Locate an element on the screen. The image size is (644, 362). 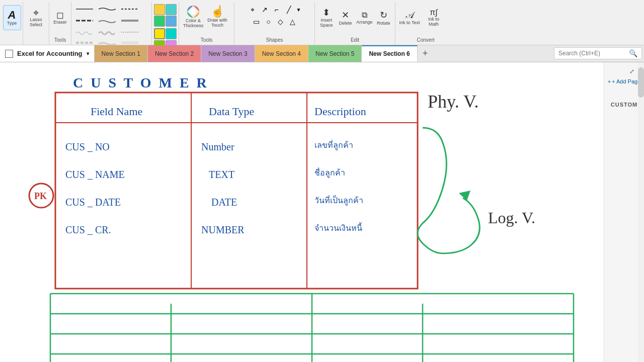
shape-diamond-btn: ◇ is located at coordinates (281, 22).